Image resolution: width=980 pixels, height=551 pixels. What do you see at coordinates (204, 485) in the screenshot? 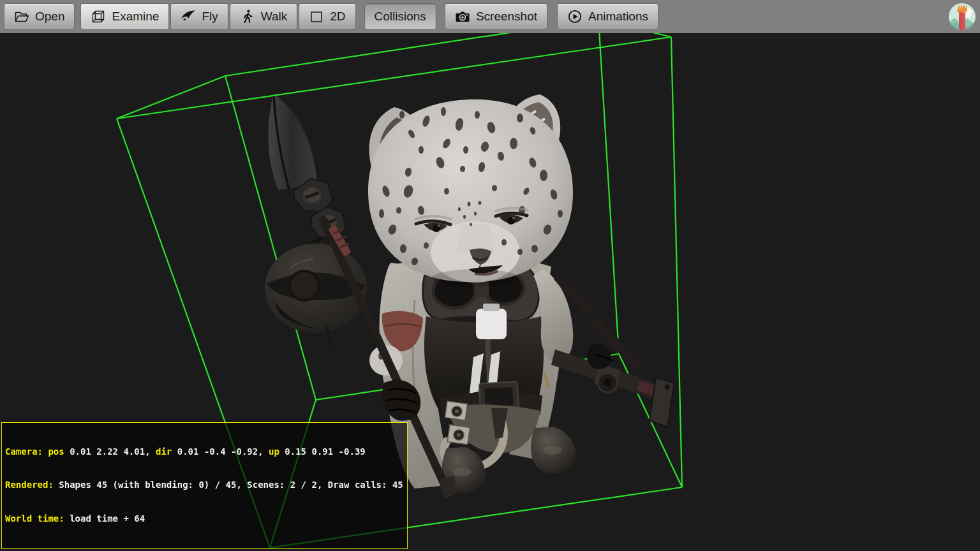
I see `rendered-status-line: Rendered: Shapes 45 (with blending: 0) /…` at bounding box center [204, 485].